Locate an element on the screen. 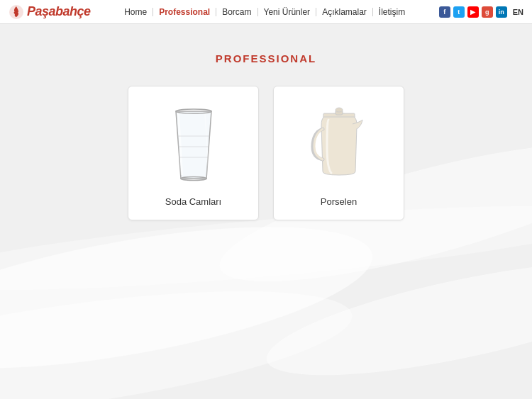  logo-icon is located at coordinates (16, 12).